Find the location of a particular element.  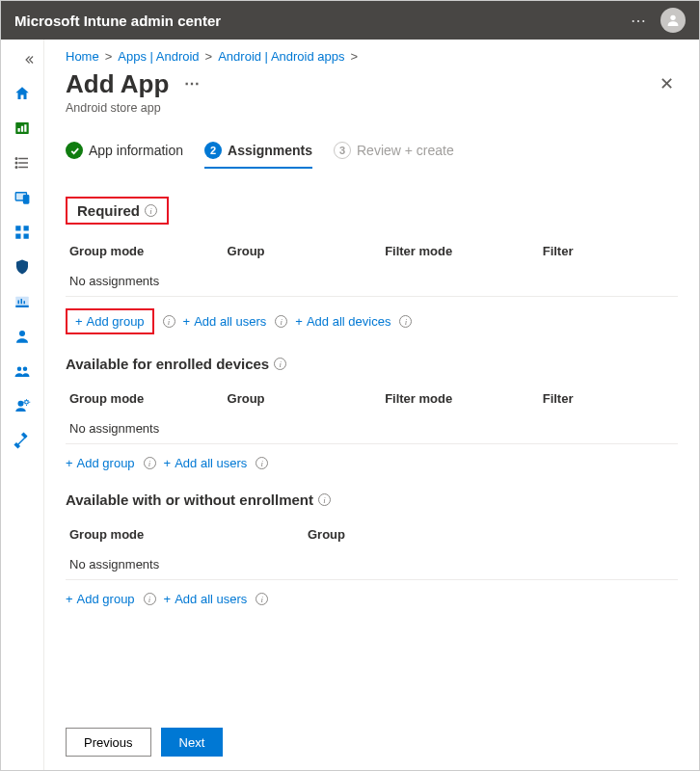

breadcrumb: Home > Apps | Android > Android | Androi… is located at coordinates (372, 54).